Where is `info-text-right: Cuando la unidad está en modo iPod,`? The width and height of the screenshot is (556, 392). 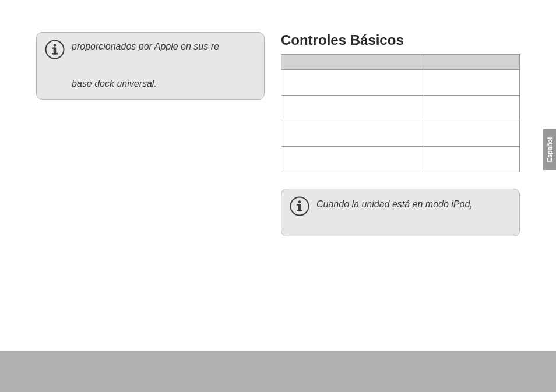
info-text-right: Cuando la unidad está en modo iPod, is located at coordinates (413, 204).